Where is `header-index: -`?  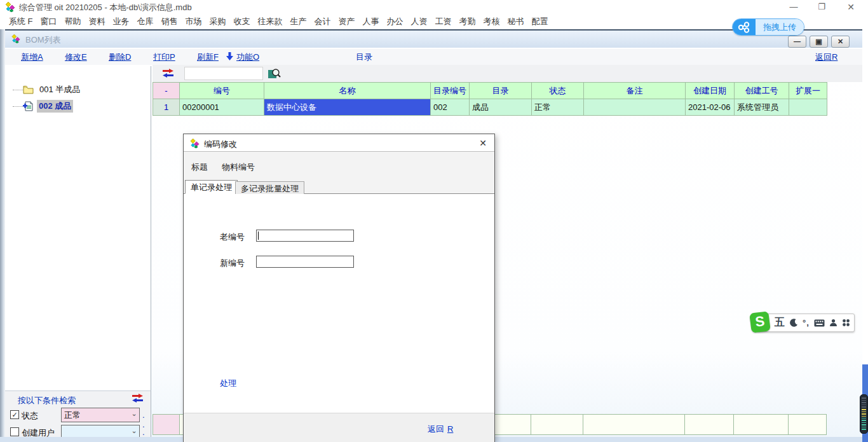 header-index: - is located at coordinates (166, 91).